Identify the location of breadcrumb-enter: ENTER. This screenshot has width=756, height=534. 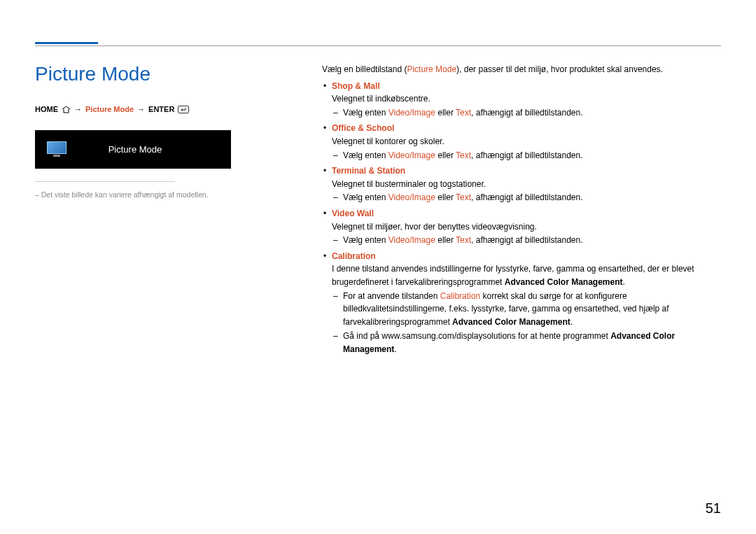
(161, 109).